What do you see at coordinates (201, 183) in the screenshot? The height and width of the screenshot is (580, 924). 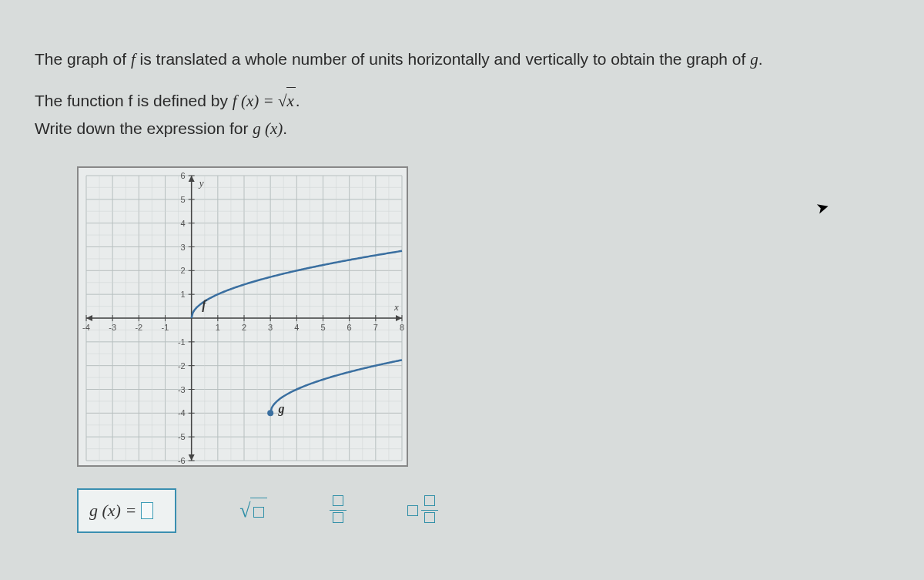 I see `svg-text: y` at bounding box center [201, 183].